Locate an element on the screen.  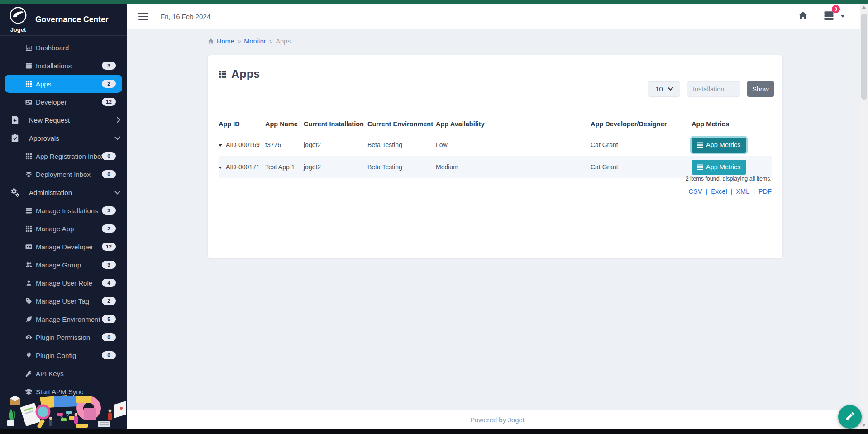
page-size-select: 10 is located at coordinates (664, 89).